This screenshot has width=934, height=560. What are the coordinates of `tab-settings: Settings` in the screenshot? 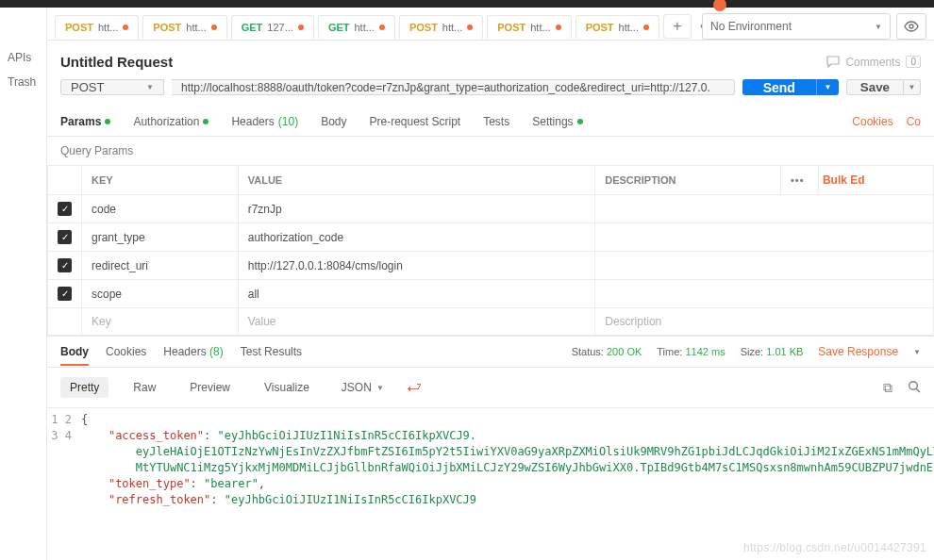 It's located at (557, 122).